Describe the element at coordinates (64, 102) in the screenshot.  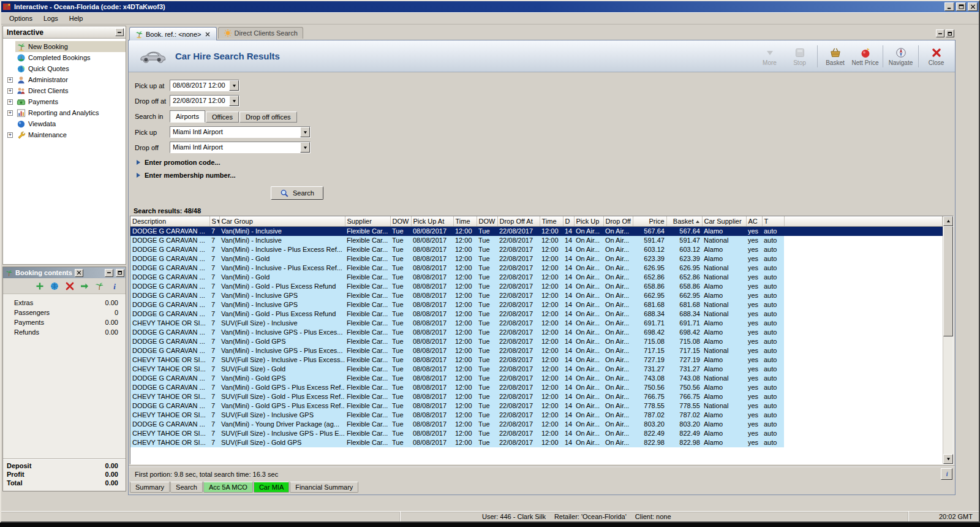
I see `sidebar-item-payments: +Payments` at that location.